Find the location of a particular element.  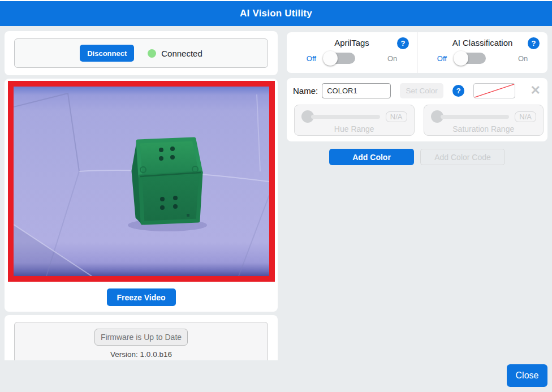

saturation-slider-track is located at coordinates (475, 117).